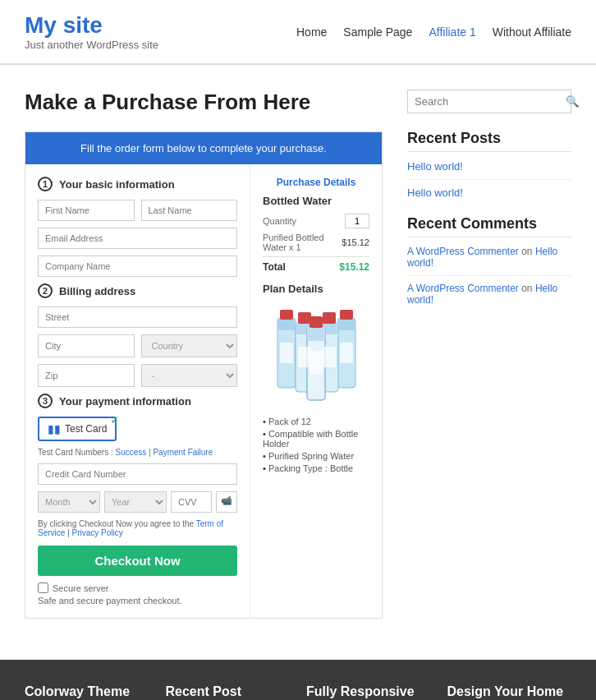 The width and height of the screenshot is (596, 700). What do you see at coordinates (227, 502) in the screenshot?
I see `cvv-icon: 📹` at bounding box center [227, 502].